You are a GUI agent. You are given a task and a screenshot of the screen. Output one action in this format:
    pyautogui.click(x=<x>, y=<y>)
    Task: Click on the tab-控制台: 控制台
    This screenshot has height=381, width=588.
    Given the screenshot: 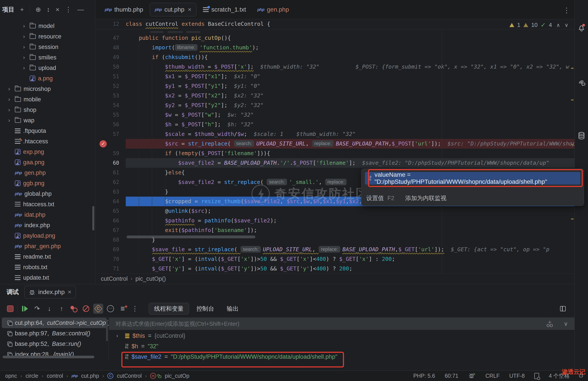 What is the action you would take?
    pyautogui.click(x=205, y=309)
    